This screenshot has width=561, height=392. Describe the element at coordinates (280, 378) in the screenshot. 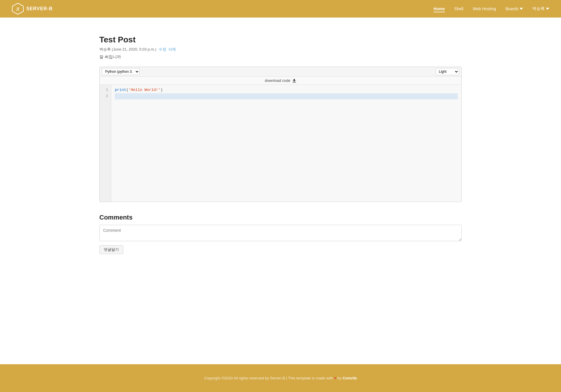

I see `footer: Copyright ©2020 All rights reserved by S…` at that location.